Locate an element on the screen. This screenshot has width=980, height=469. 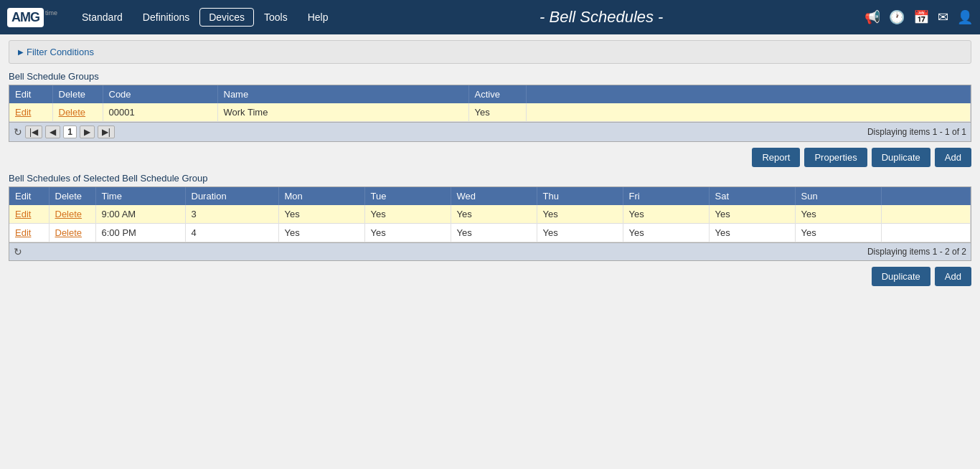
col-name: Name is located at coordinates (343, 95).